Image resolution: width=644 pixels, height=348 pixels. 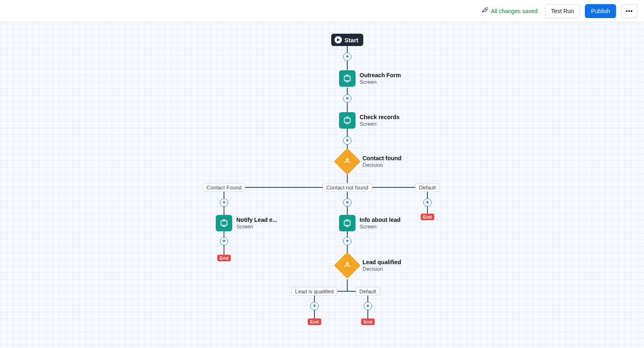 I want to click on rocket-icon, so click(x=485, y=11).